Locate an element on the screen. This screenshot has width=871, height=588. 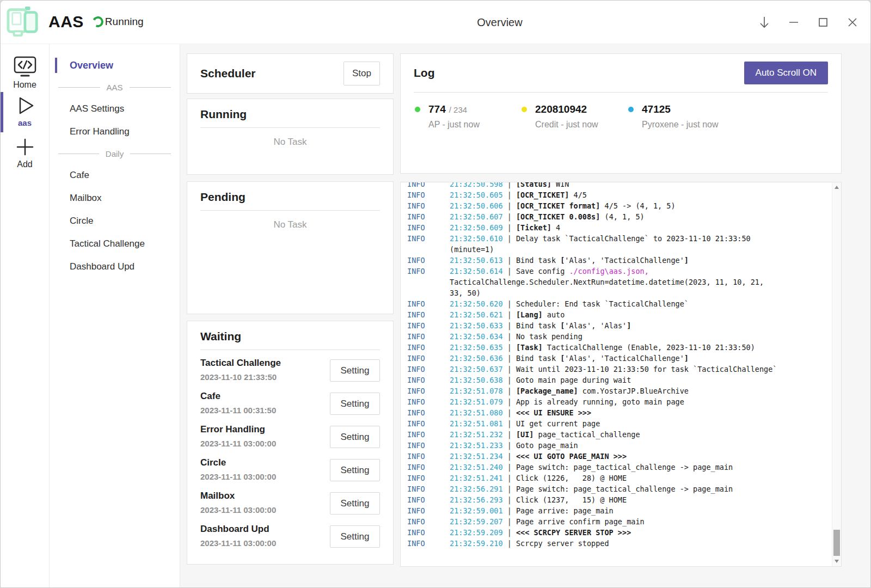
pending-empty-text: No Task is located at coordinates (290, 220).